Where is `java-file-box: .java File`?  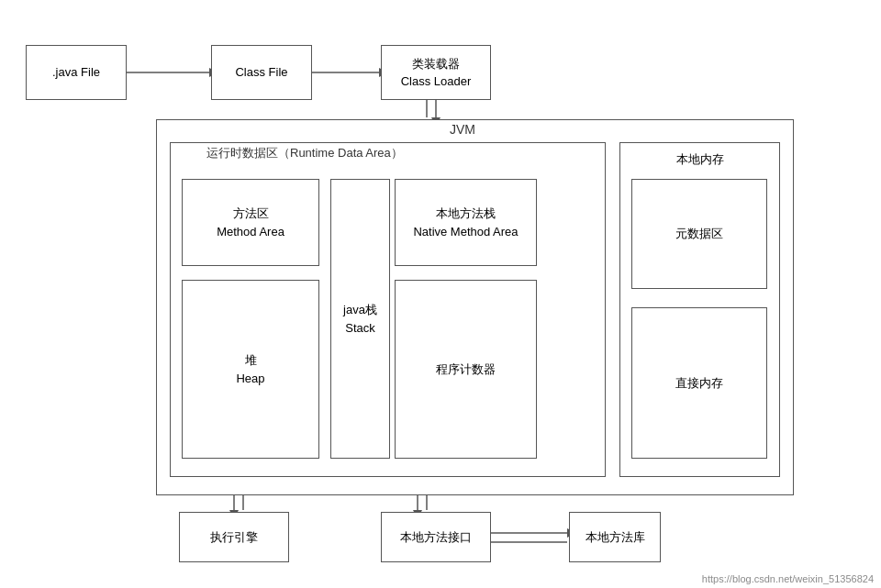
java-file-box: .java File is located at coordinates (76, 72).